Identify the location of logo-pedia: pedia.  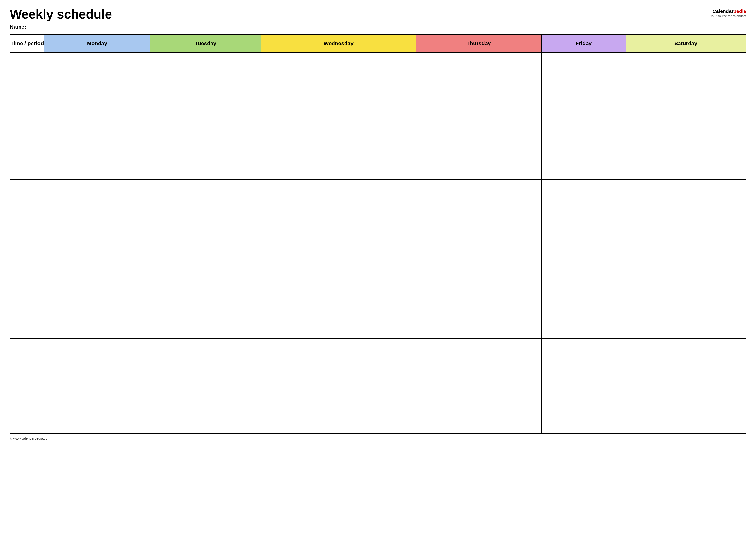
(740, 11).